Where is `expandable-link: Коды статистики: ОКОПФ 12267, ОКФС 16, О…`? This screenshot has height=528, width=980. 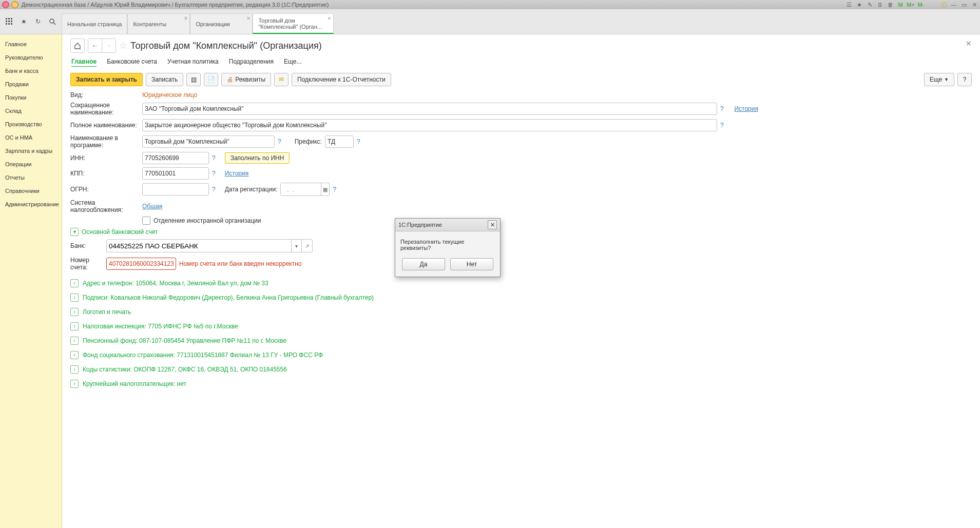
expandable-link: Коды статистики: ОКОПФ 12267, ОКФС 16, О… is located at coordinates (185, 369).